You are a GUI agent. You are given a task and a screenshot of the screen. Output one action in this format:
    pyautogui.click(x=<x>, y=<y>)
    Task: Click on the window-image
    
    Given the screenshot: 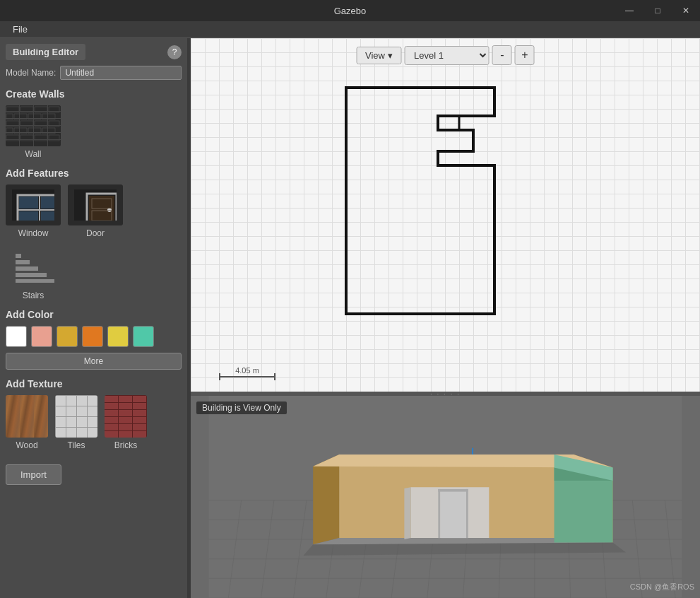 What is the action you would take?
    pyautogui.click(x=33, y=205)
    